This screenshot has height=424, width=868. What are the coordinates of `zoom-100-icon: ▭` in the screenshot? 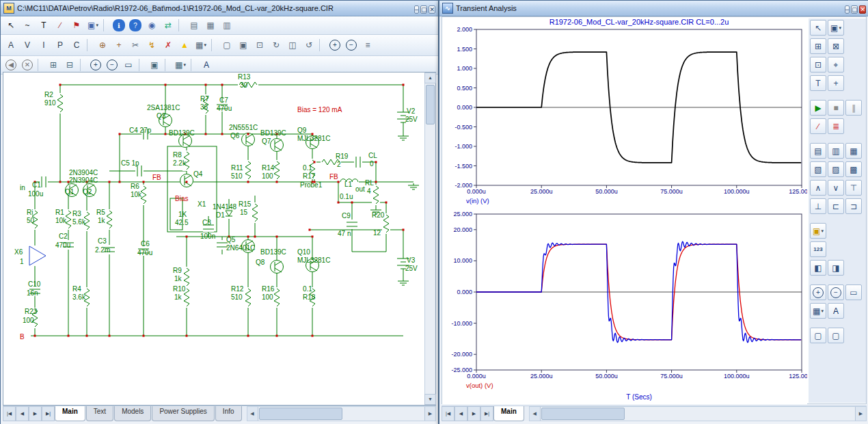 It's located at (854, 293).